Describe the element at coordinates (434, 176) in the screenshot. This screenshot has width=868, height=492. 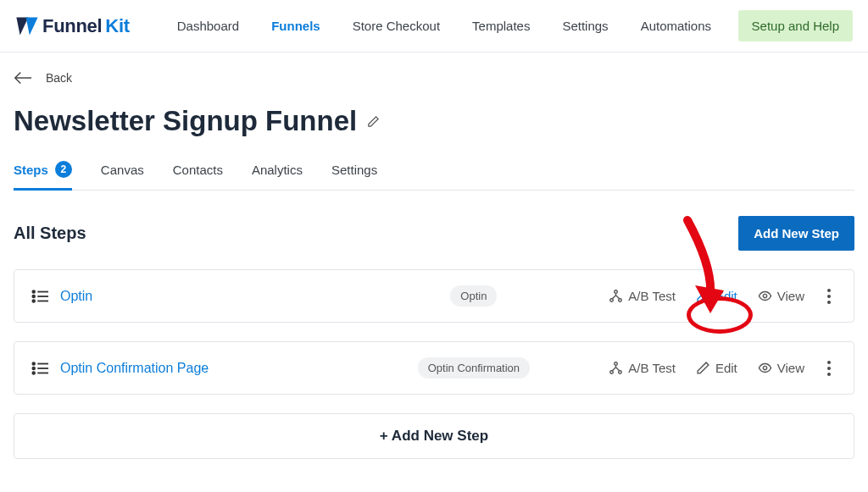
I see `funnel-tabs: Steps 2 Canvas Contacts Analytics Settin…` at that location.